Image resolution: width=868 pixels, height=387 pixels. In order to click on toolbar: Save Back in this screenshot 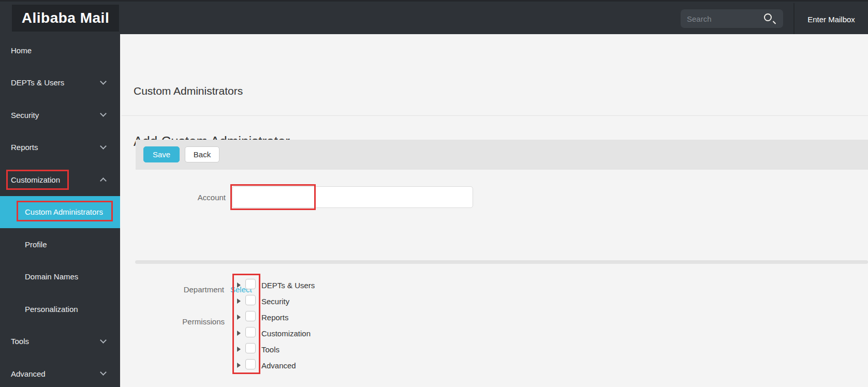, I will do `click(502, 155)`.